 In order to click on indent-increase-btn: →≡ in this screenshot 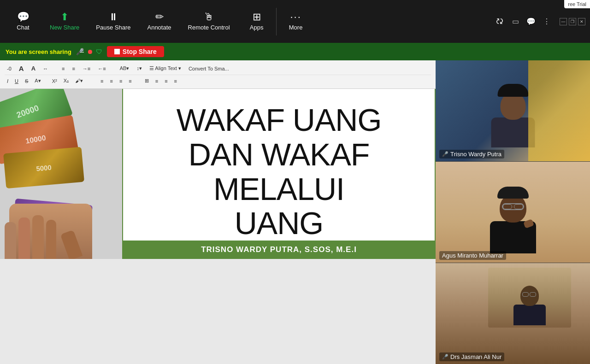, I will do `click(87, 69)`.